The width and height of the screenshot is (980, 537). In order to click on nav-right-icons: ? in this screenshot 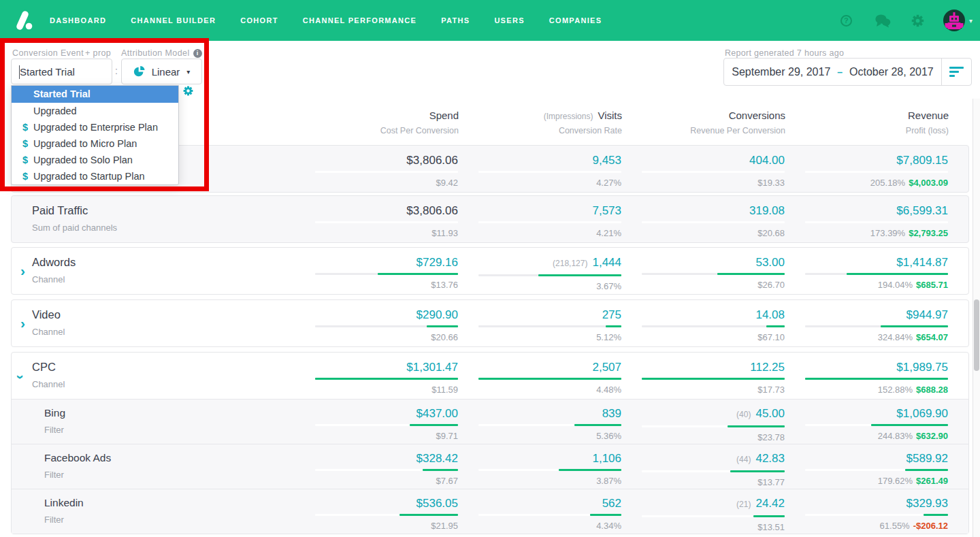, I will do `click(911, 20)`.